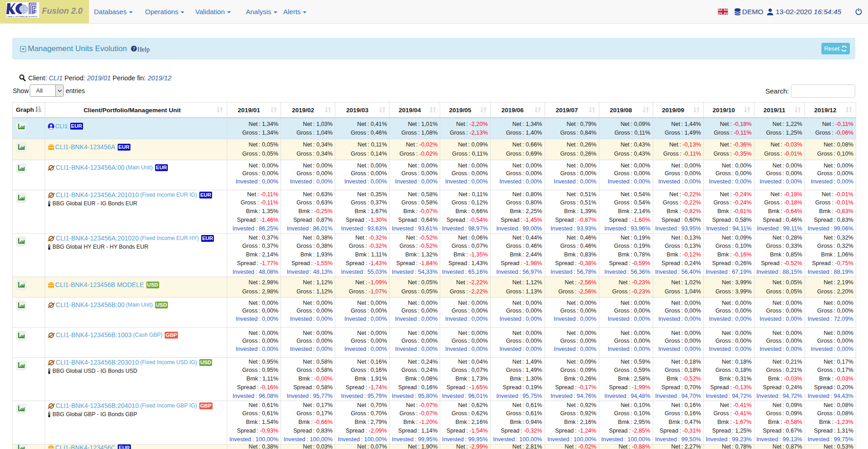 The width and height of the screenshot is (868, 449). I want to click on svg-text: KAHN & CIE FINANCIAL EXPERTS, so click(22, 16).